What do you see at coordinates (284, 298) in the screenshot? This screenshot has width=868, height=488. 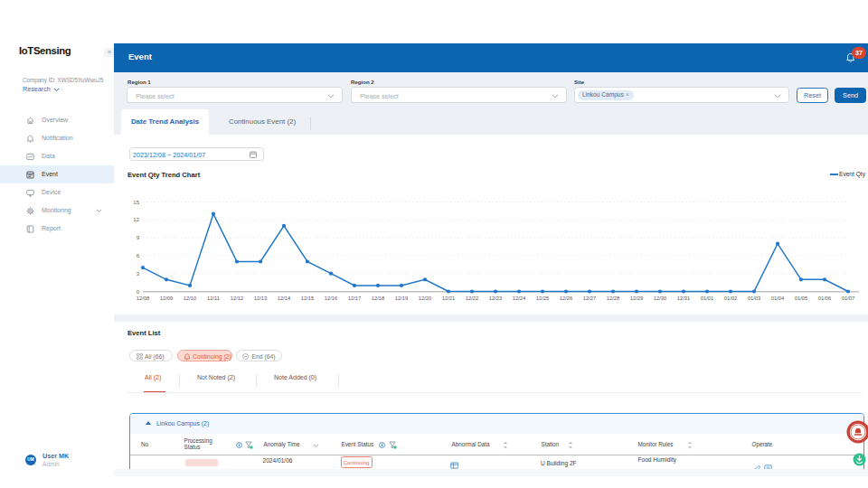 I see `svg-text: 12/14` at bounding box center [284, 298].